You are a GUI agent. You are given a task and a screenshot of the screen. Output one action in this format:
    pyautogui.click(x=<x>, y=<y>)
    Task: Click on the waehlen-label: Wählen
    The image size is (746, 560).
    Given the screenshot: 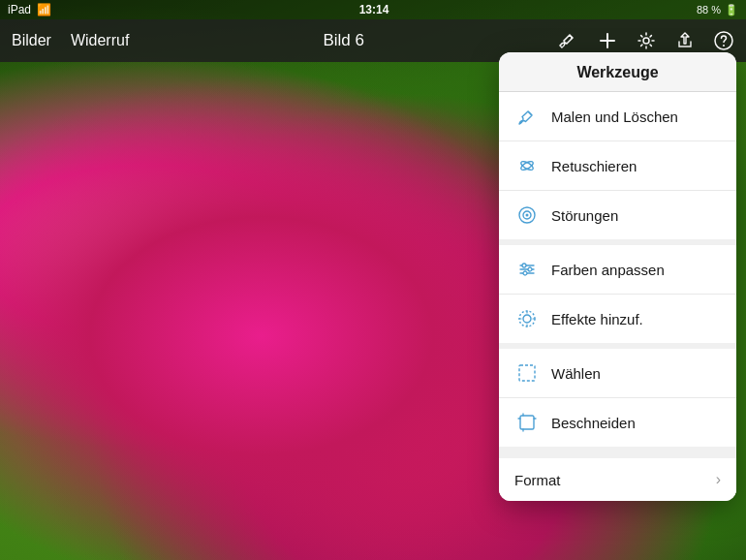 What is the action you would take?
    pyautogui.click(x=636, y=374)
    